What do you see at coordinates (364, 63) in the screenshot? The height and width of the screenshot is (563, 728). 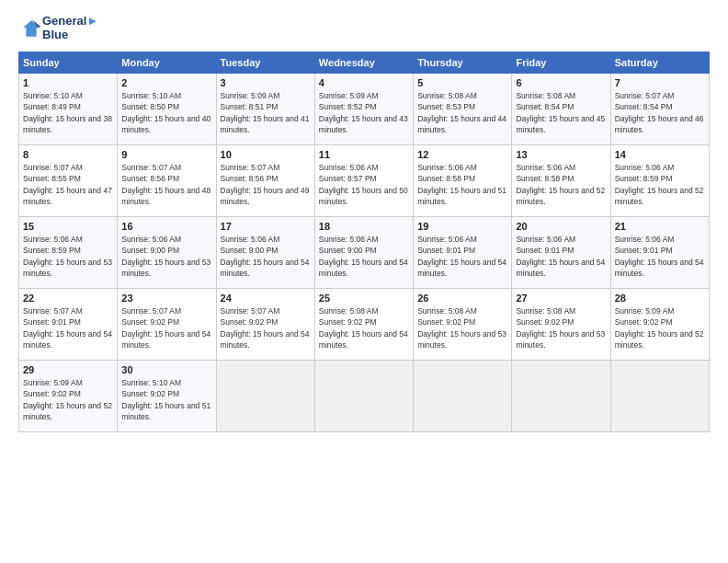 I see `weekday-header-cell: Wednesday` at bounding box center [364, 63].